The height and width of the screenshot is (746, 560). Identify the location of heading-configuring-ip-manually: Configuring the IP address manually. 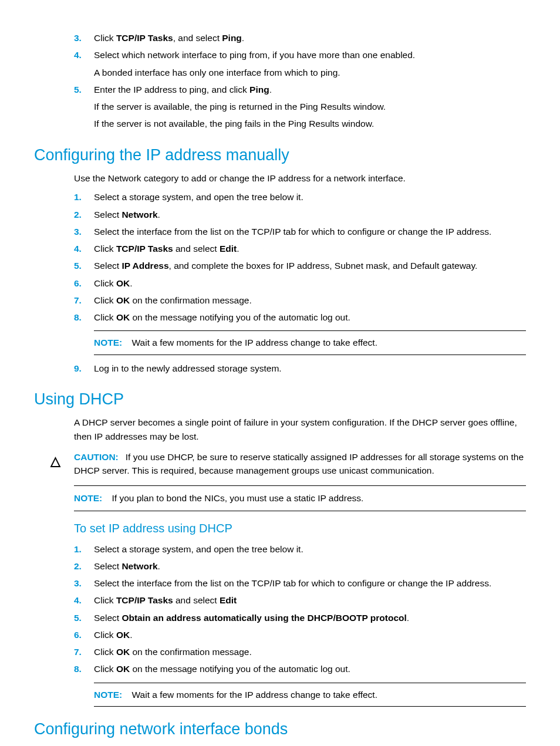
(280, 155).